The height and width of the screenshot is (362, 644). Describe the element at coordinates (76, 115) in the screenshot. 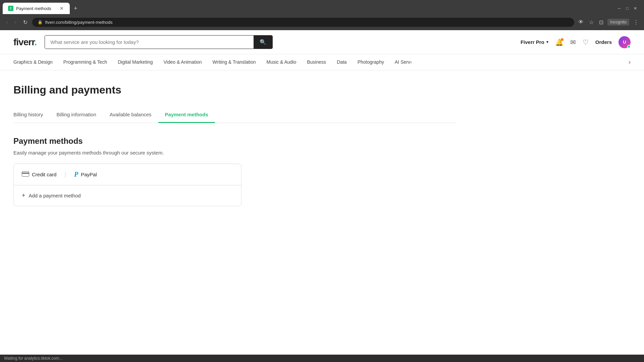

I see `tab-billing-information: Billing information` at that location.